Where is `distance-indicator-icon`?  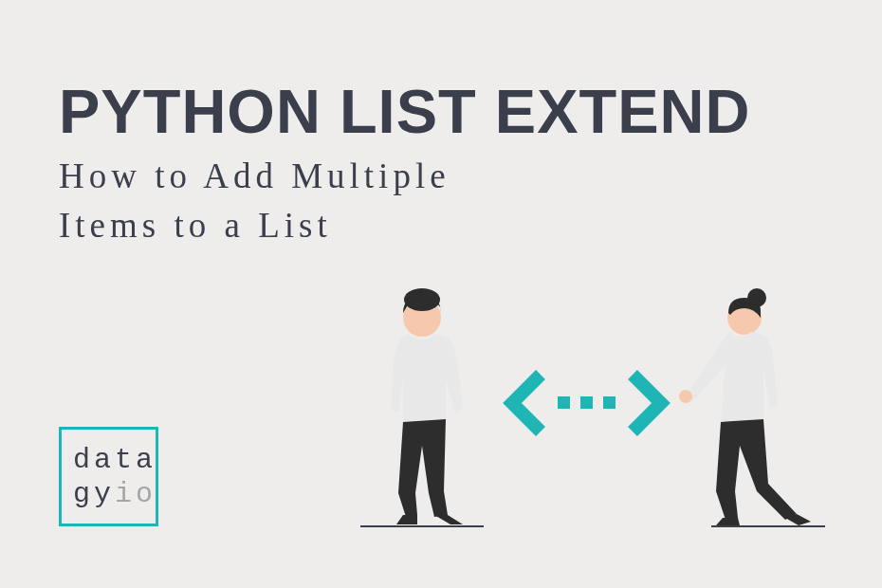 distance-indicator-icon is located at coordinates (586, 403).